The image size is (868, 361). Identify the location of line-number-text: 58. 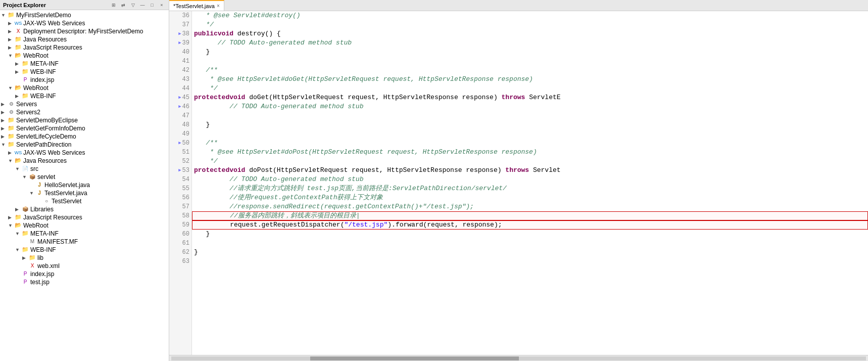
(186, 216).